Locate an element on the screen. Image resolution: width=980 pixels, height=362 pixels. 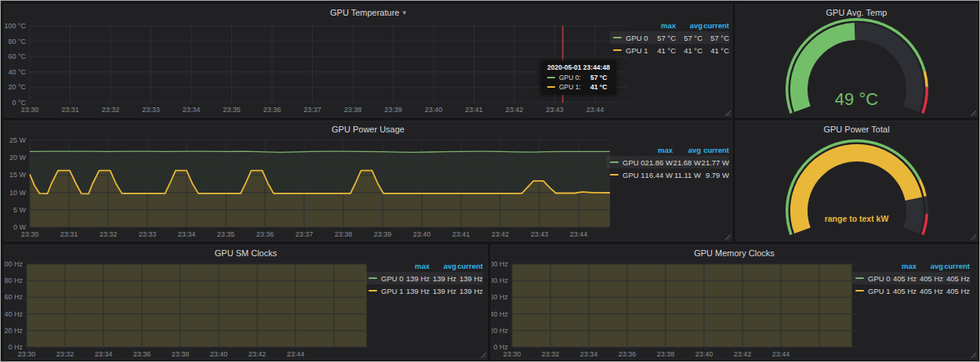
tooltip-row: GPU 0: 57 °C is located at coordinates (579, 78).